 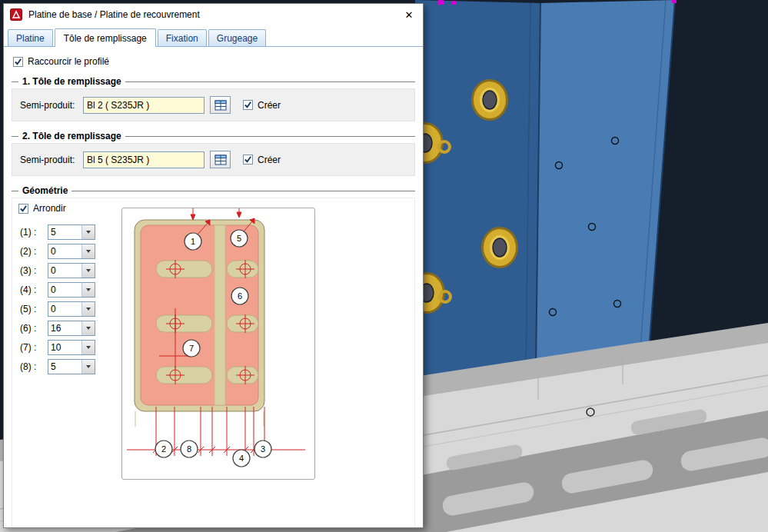 What do you see at coordinates (263, 449) in the screenshot?
I see `svg-text: 3` at bounding box center [263, 449].